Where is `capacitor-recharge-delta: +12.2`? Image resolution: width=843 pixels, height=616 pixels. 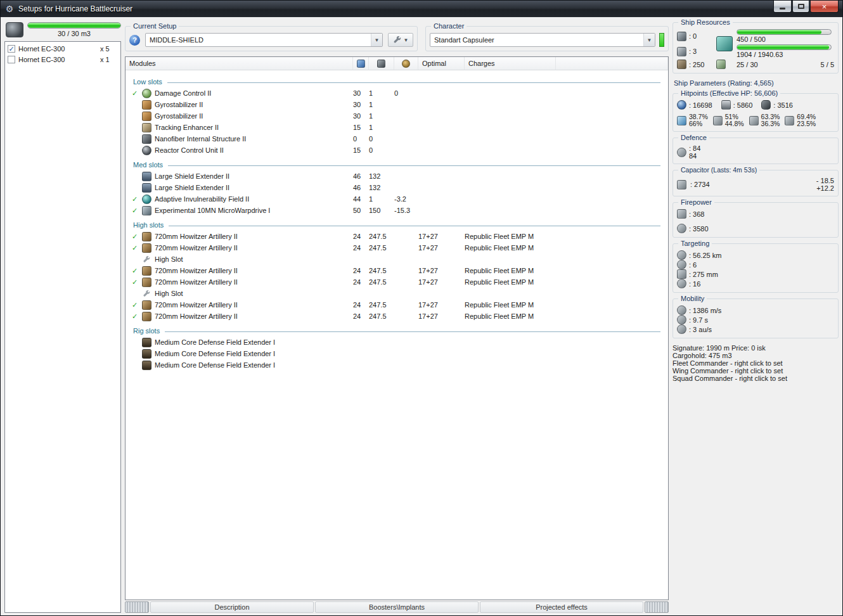 capacitor-recharge-delta: +12.2 is located at coordinates (825, 188).